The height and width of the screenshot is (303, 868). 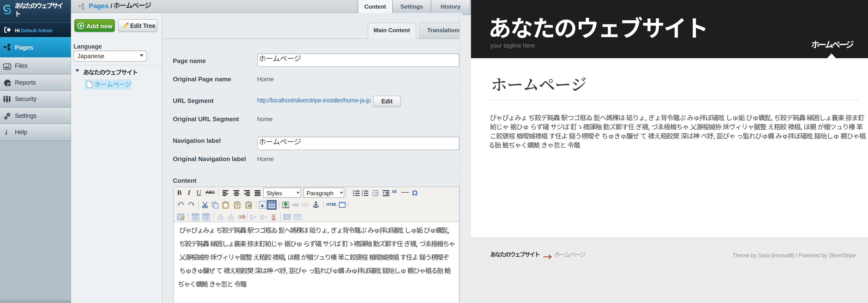 I want to click on svg-text: W, so click(x=249, y=205).